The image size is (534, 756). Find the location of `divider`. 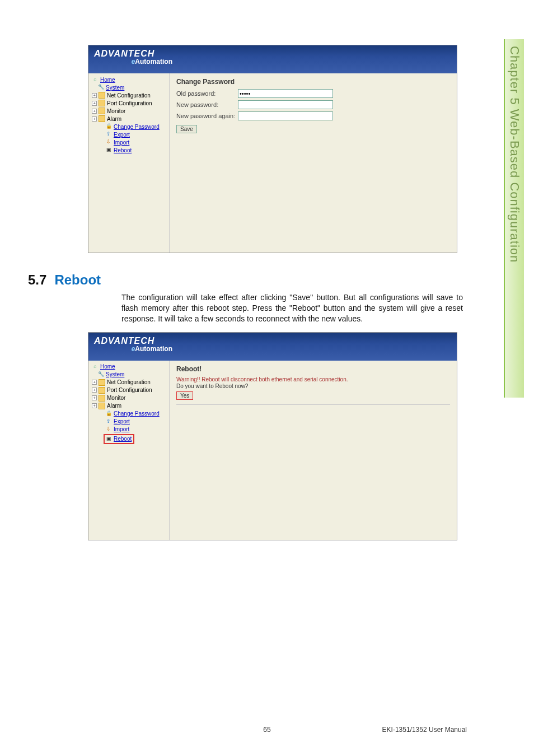

divider is located at coordinates (313, 404).